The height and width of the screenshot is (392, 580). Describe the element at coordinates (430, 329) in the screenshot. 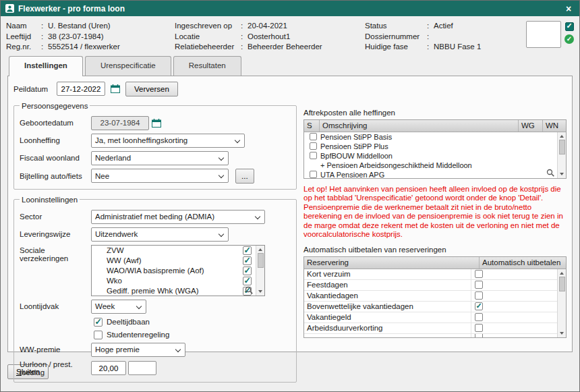

I see `table-row: Arbeidsduurverkorting` at that location.